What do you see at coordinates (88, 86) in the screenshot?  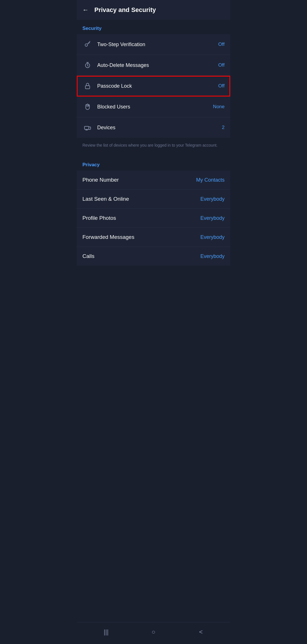 I see `lock-icon` at bounding box center [88, 86].